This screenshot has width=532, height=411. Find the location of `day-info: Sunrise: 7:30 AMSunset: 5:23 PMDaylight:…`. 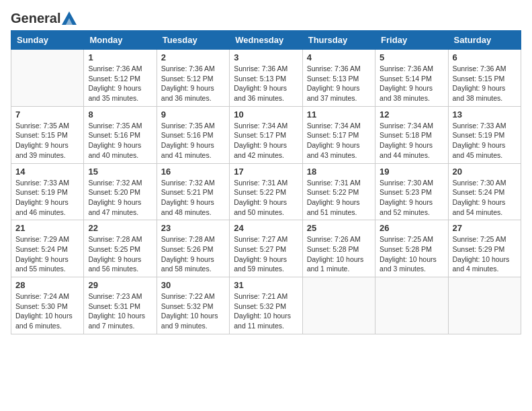

day-info: Sunrise: 7:30 AMSunset: 5:23 PMDaylight:… is located at coordinates (411, 197).